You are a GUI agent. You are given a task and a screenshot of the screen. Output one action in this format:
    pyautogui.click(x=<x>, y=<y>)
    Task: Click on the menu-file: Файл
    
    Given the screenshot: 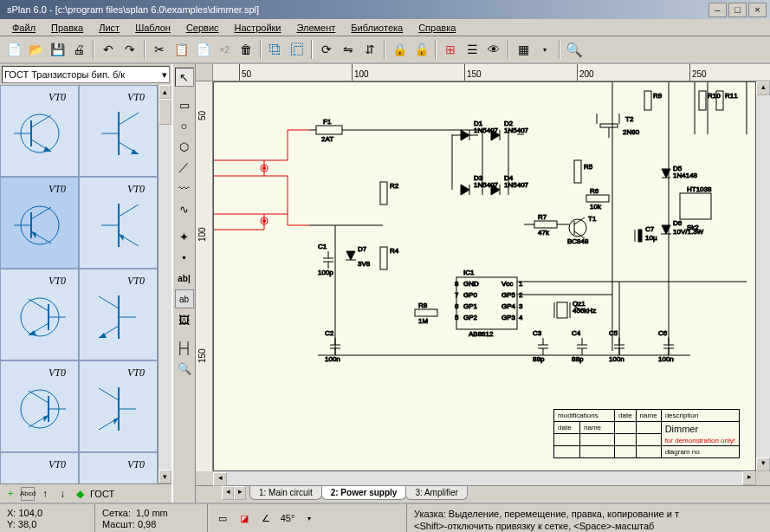 What is the action you would take?
    pyautogui.click(x=24, y=28)
    